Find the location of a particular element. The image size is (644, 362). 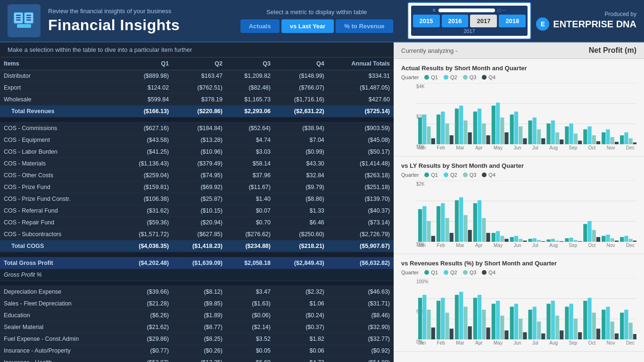

table-row: Total COGS ($4,036.35) ($1,418.23) ($234… is located at coordinates (197, 246).